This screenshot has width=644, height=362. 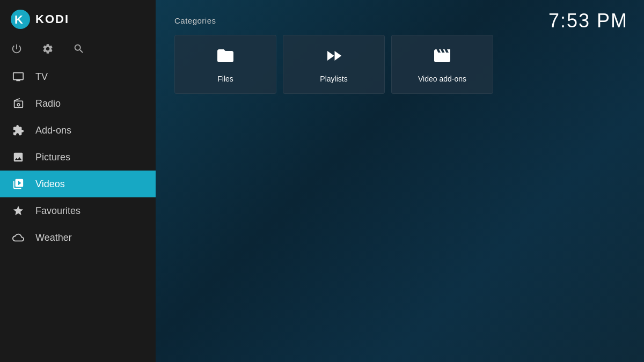 I want to click on playlist-icon, so click(x=334, y=58).